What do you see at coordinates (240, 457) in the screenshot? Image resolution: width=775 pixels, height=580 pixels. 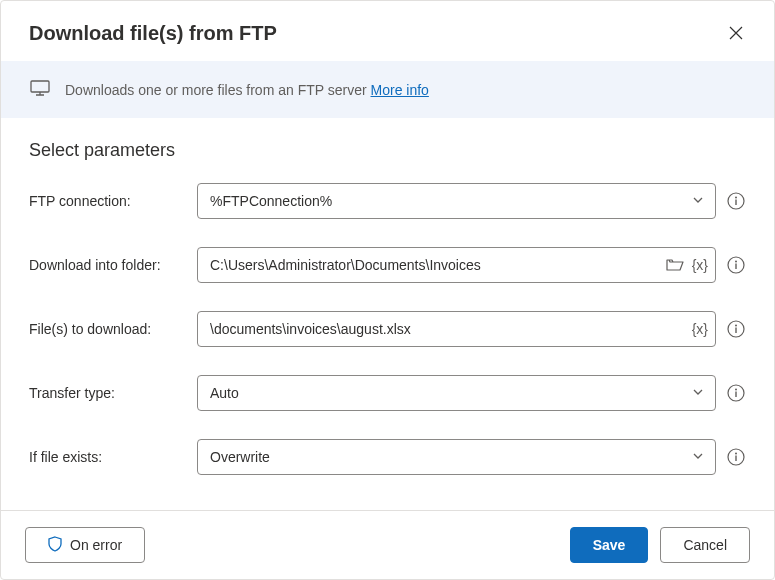 I see `if-file-exists-value: Overwrite` at bounding box center [240, 457].